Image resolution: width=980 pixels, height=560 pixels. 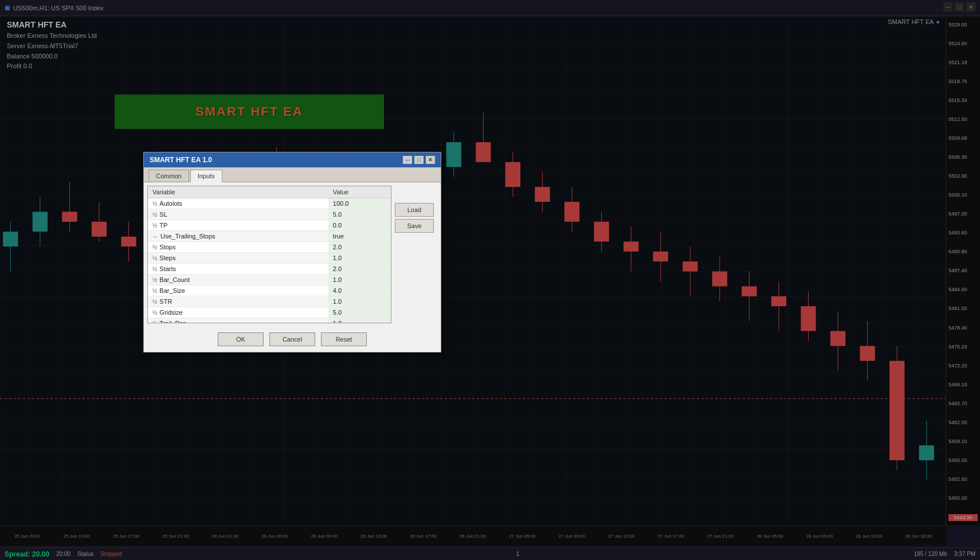 What do you see at coordinates (360, 193) in the screenshot?
I see `col-value: Value` at bounding box center [360, 193].